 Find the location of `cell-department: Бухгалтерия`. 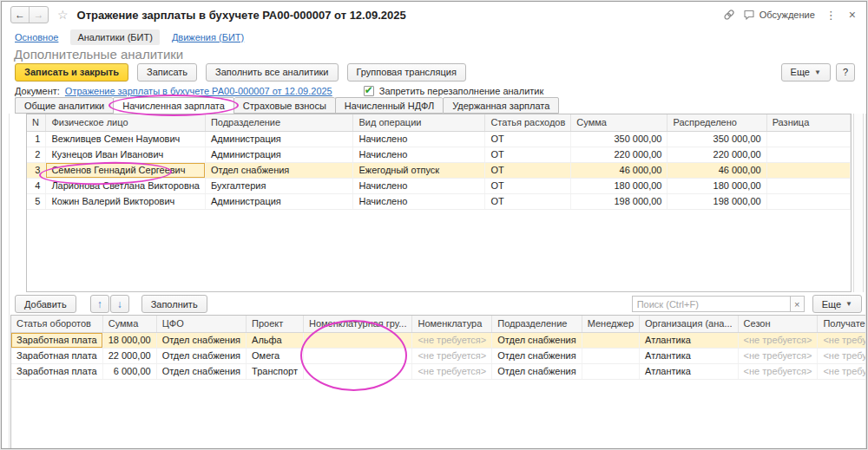

cell-department: Бухгалтерия is located at coordinates (279, 186).